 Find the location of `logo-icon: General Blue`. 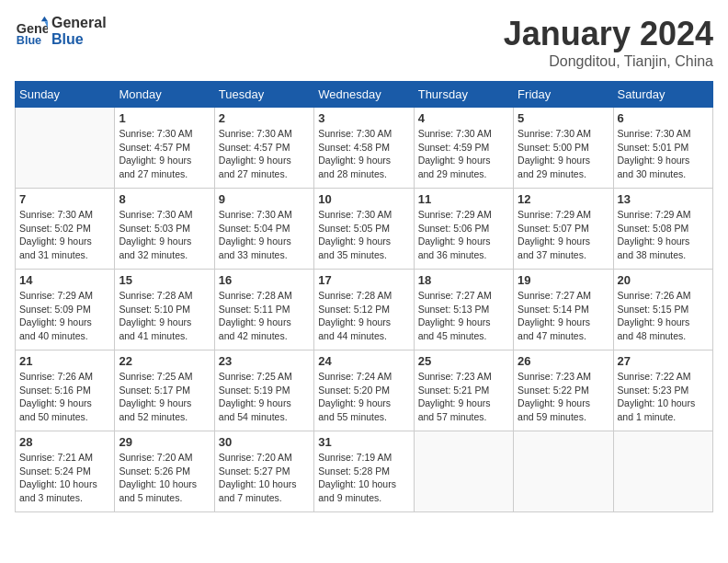

logo-icon: General Blue is located at coordinates (31, 31).